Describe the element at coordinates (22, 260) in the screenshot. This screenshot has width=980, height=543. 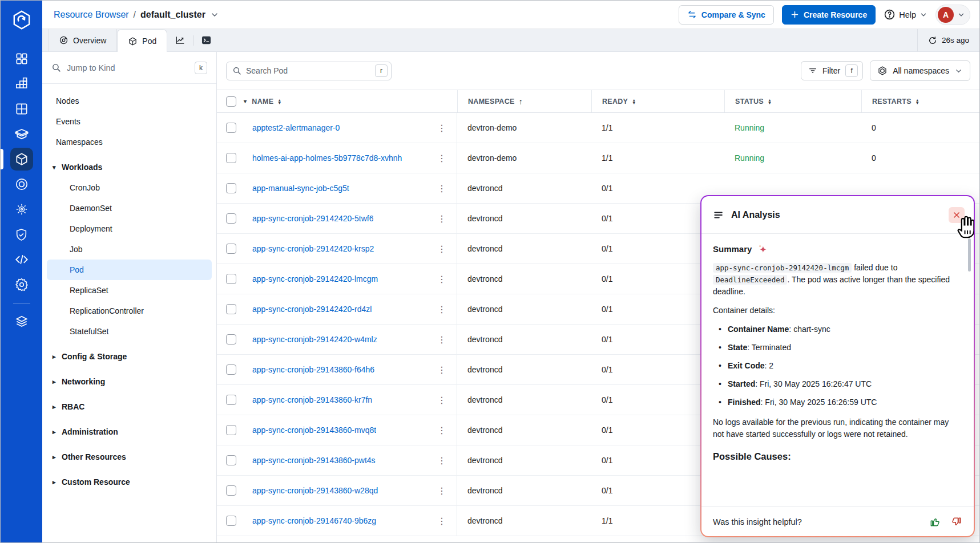
I see `rail-code-icon` at that location.